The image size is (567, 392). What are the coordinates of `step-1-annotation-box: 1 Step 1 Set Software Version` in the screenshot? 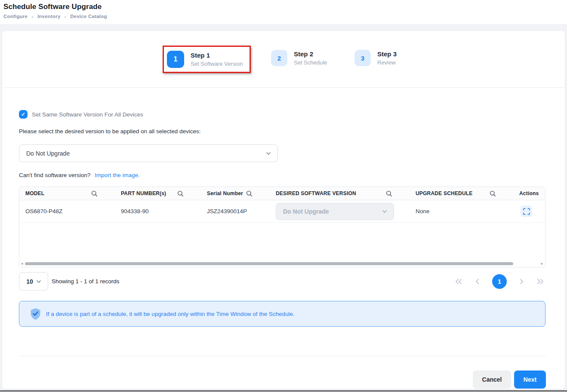 It's located at (206, 59).